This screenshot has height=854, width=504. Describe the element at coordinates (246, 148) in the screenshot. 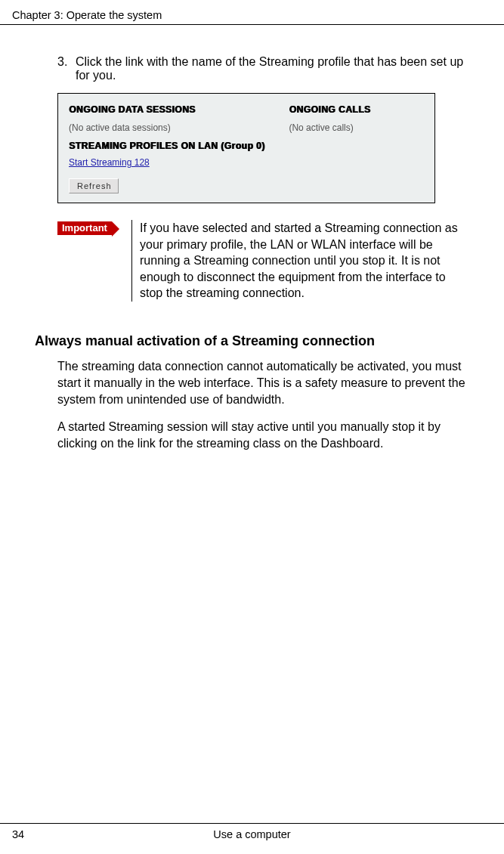

I see `screenshot-figure: ONGOING DATA SESSIONS ONGOING CALLS (No …` at that location.